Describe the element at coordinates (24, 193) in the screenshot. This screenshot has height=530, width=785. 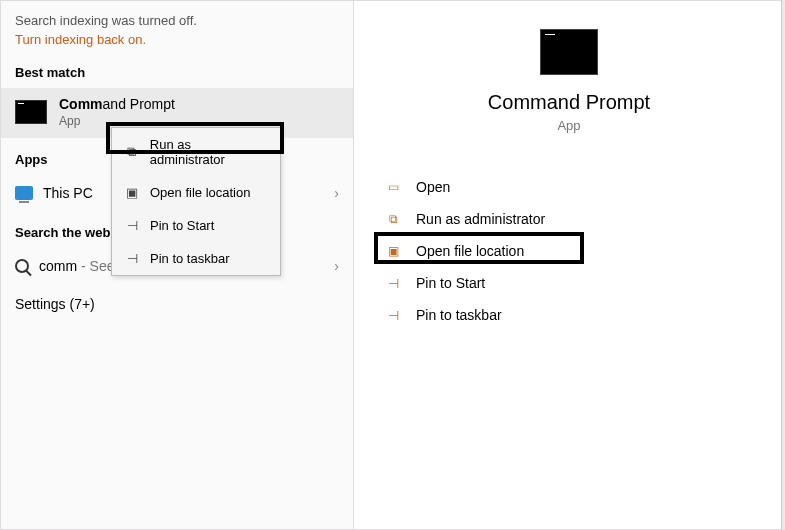
I see `this-pc-icon` at that location.